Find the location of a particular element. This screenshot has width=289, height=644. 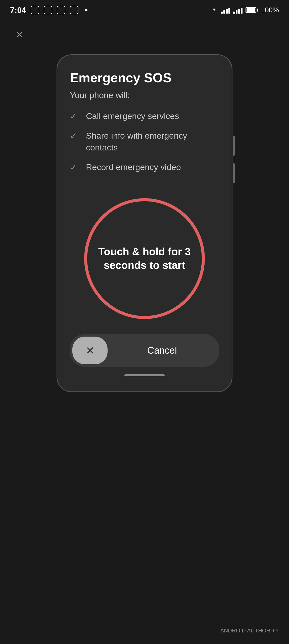

check-icon-3: ✓ is located at coordinates (74, 167).